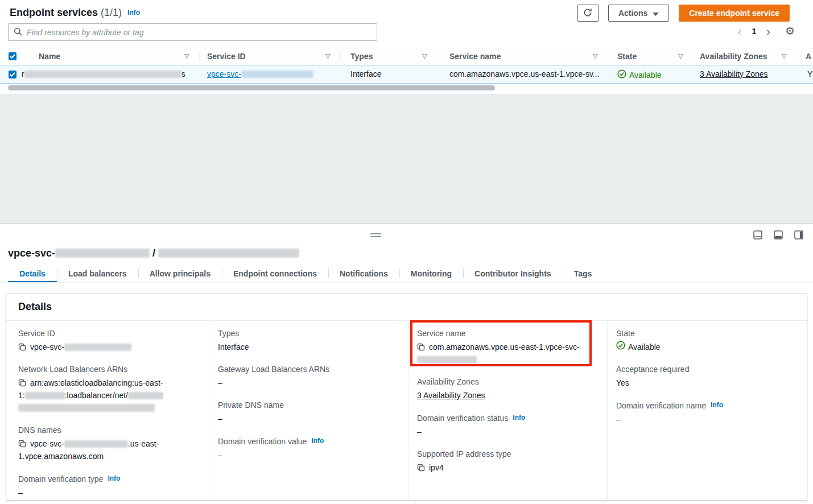 The image size is (813, 504). Describe the element at coordinates (406, 88) in the screenshot. I see `horizontal-scrollbar-track` at that location.